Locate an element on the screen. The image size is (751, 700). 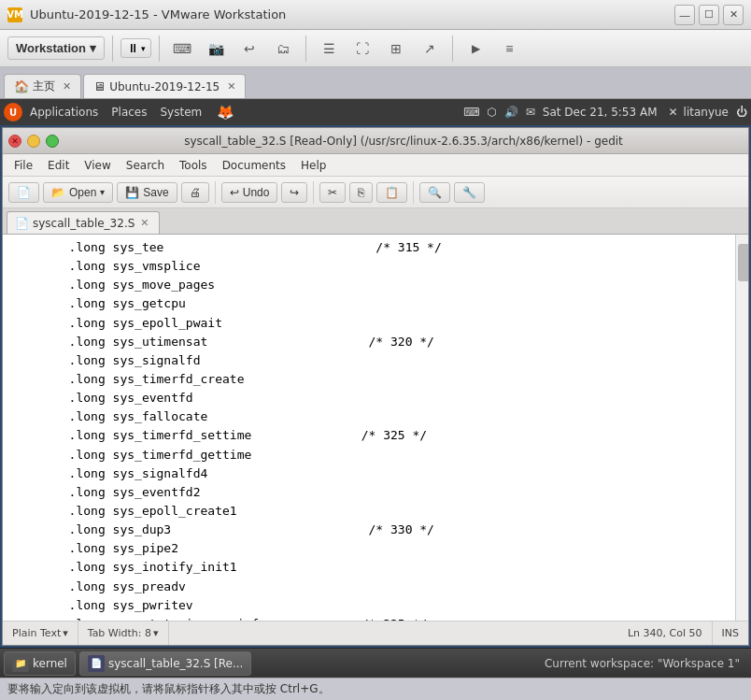
code-line: .long sys_epoll_create1 is located at coordinates (369, 511).